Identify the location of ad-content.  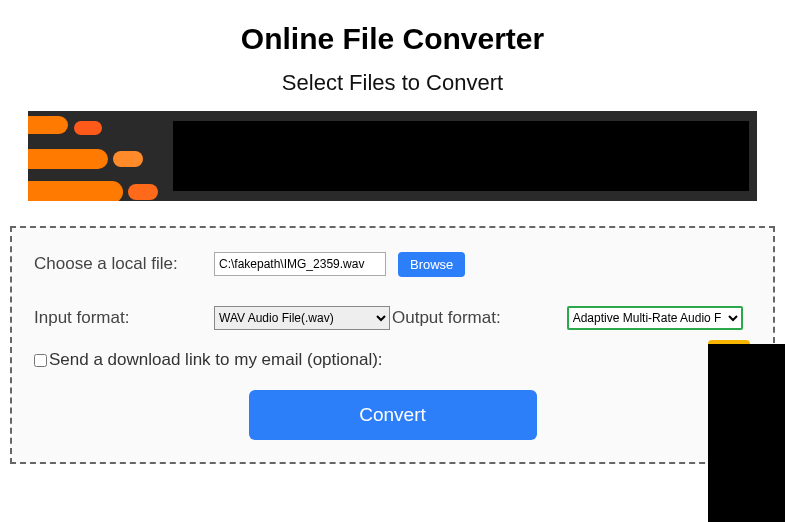
(461, 156).